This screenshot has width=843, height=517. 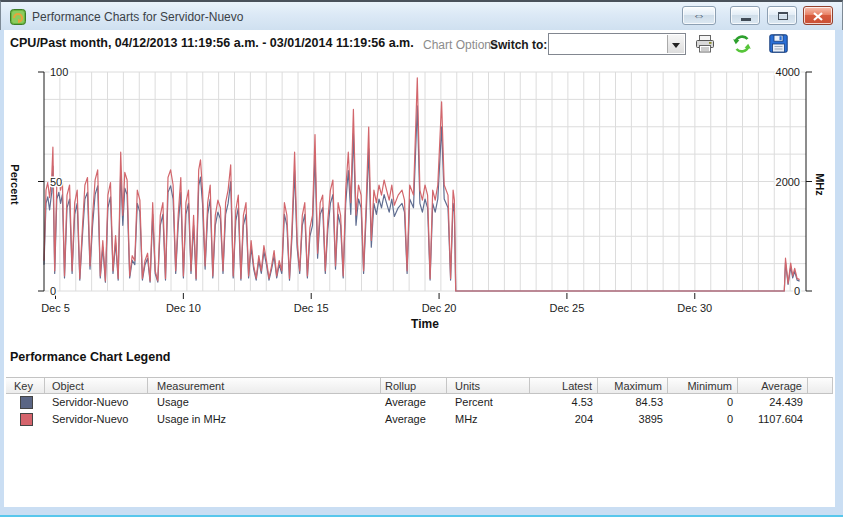 What do you see at coordinates (773, 420) in the screenshot?
I see `cell-average: 1107.604` at bounding box center [773, 420].